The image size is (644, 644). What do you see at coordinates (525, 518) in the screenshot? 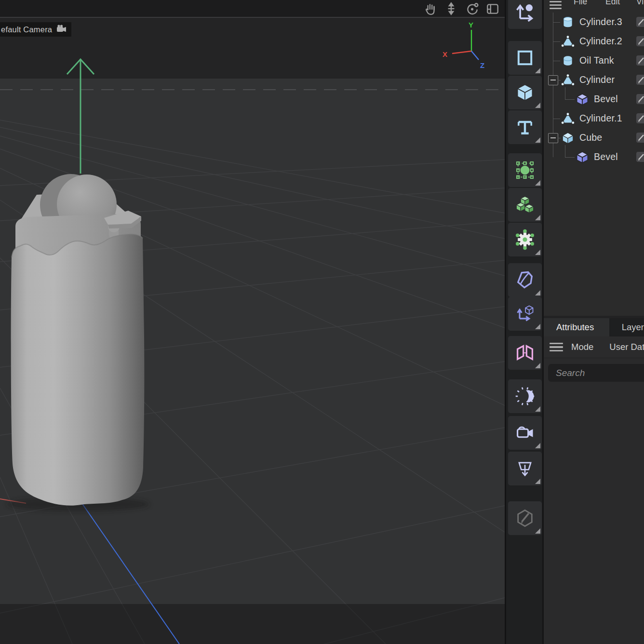
I see `edit-pencil-button` at bounding box center [525, 518].